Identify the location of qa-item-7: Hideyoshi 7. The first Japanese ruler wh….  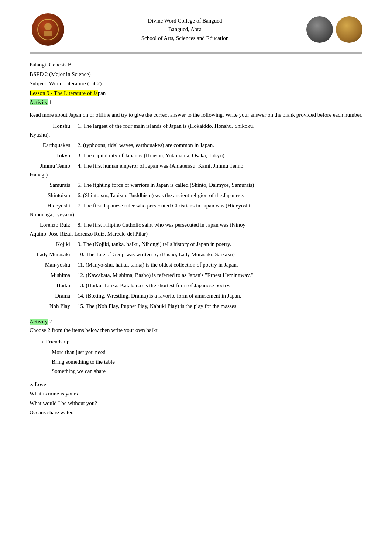
(196, 210).